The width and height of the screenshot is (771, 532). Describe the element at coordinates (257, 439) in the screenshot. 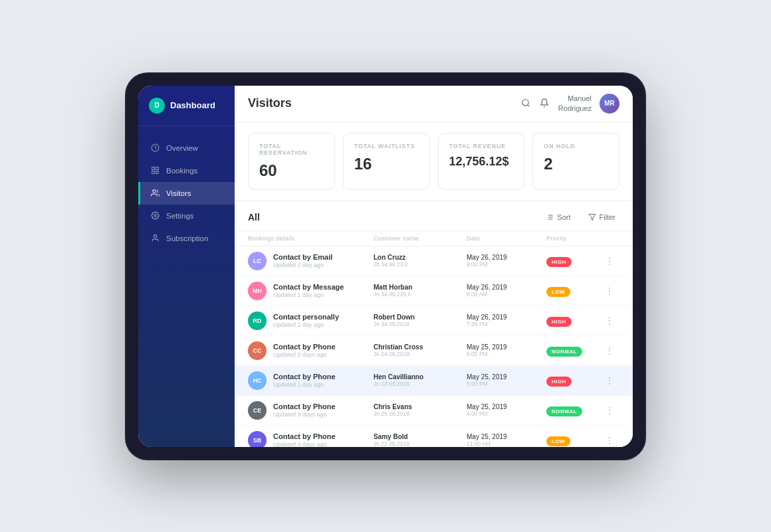

I see `avatar-img: SB` at that location.